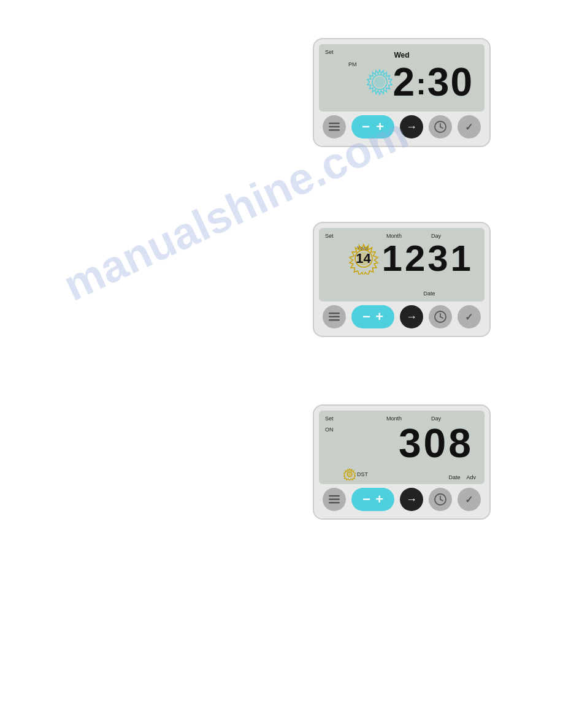 Image resolution: width=563 pixels, height=728 pixels. Describe the element at coordinates (402, 443) in the screenshot. I see `lcd-digits-3: 308` at that location.